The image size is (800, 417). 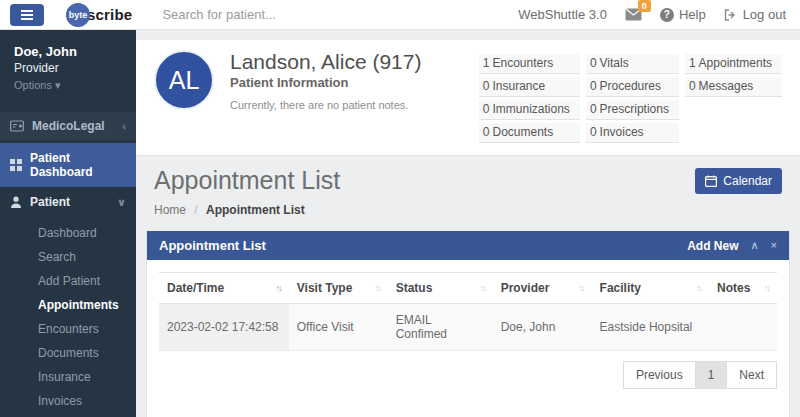 What do you see at coordinates (755, 246) in the screenshot?
I see `collapse-panel-icon: ∧` at bounding box center [755, 246].